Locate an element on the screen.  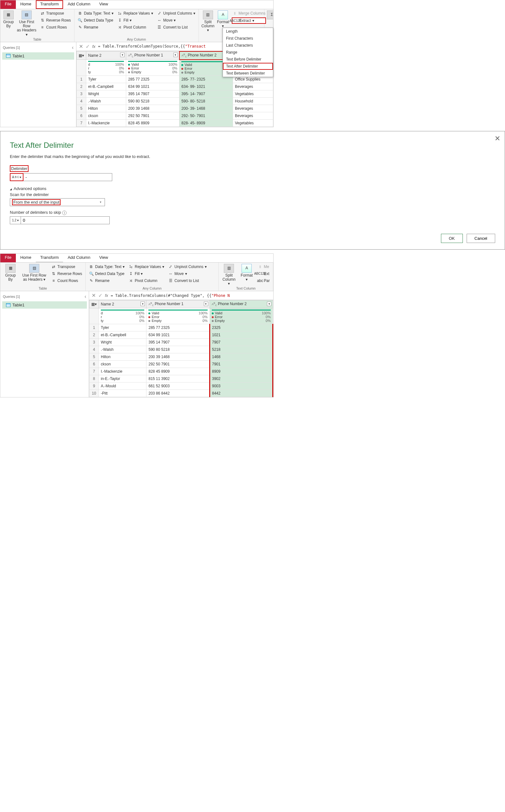
group-by-button: ▦Group By is located at coordinates (11, 273).